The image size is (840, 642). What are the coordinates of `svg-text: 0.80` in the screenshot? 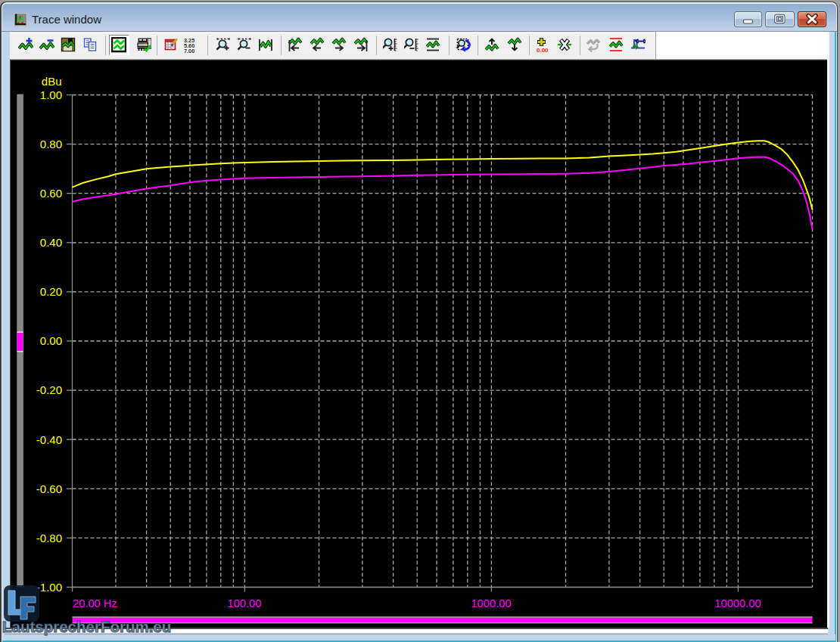 It's located at (51, 144).